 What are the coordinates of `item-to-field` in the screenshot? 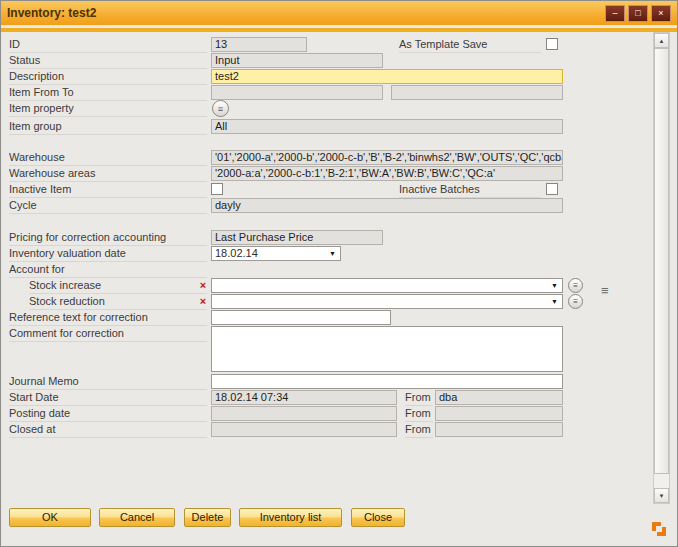 It's located at (477, 92).